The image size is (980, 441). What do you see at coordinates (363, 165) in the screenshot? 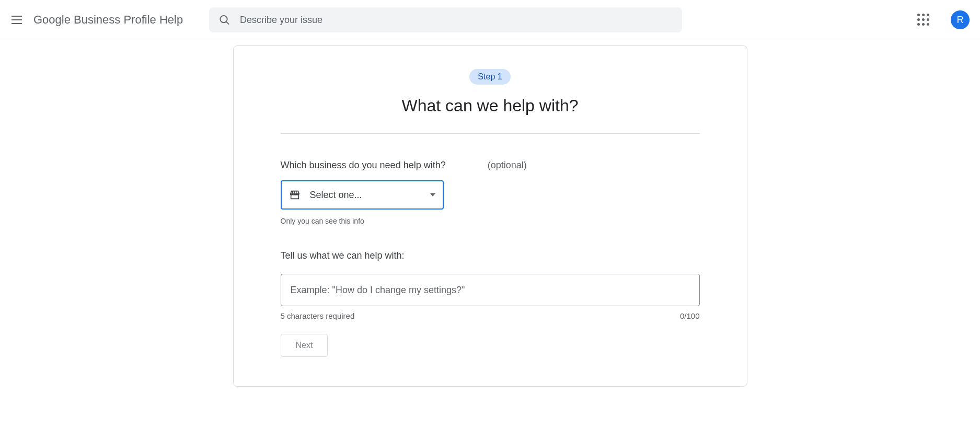
I see `business-label: Which business do you need help with?` at bounding box center [363, 165].